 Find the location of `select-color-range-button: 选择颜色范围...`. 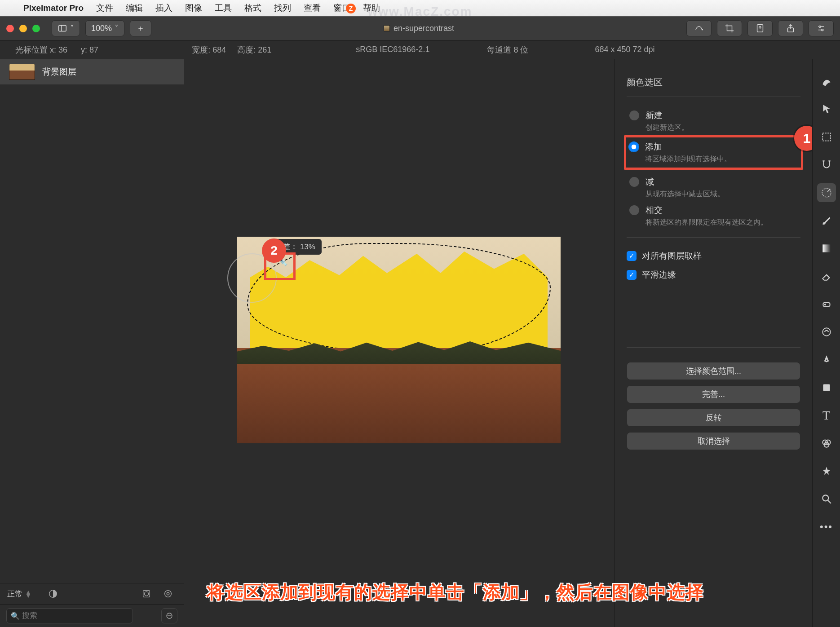

select-color-range-button: 选择颜色范围... is located at coordinates (713, 371).